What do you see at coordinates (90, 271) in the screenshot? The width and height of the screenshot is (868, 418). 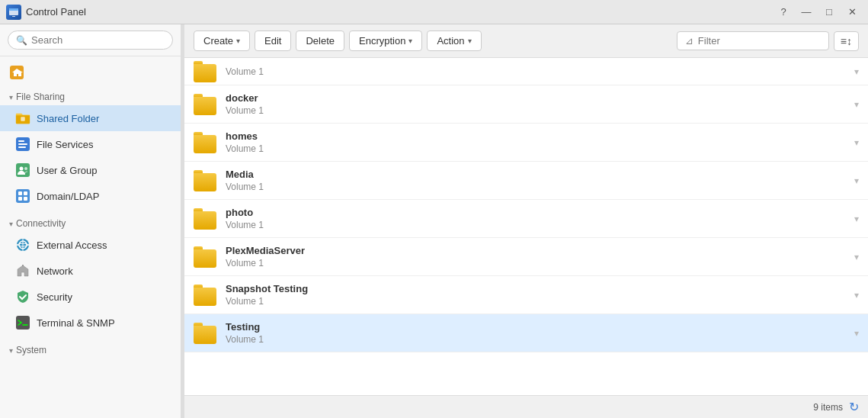 I see `sidebar-item-network: Network` at bounding box center [90, 271].